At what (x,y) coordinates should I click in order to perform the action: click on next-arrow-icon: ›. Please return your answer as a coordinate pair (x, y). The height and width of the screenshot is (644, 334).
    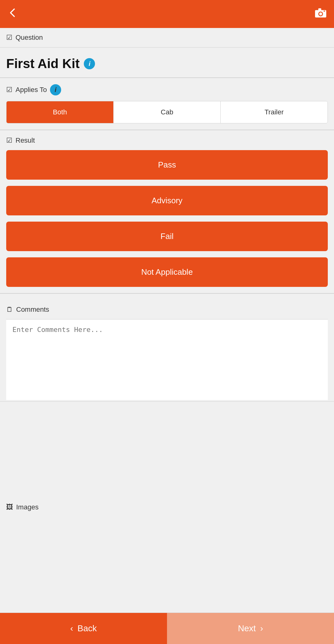
    Looking at the image, I should click on (261, 628).